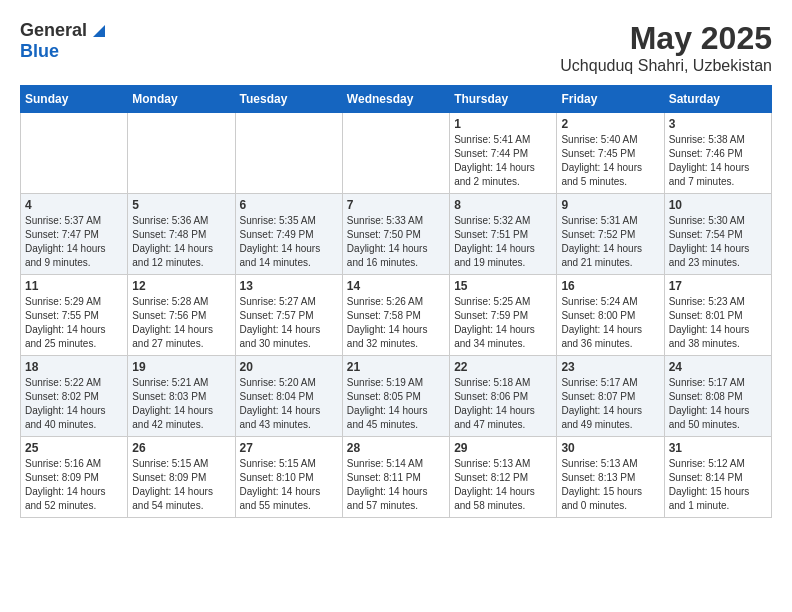 The height and width of the screenshot is (612, 792). What do you see at coordinates (74, 478) in the screenshot?
I see `calendar-cell: 25Sunrise: 5:16 AM Sunset: 8:09 PM Dayli…` at bounding box center [74, 478].